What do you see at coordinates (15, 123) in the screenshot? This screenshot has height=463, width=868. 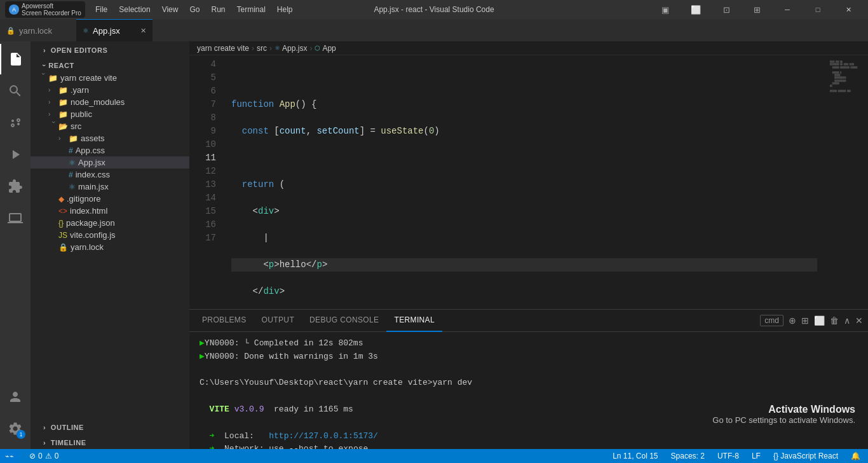 I see `source-control-icon` at bounding box center [15, 123].